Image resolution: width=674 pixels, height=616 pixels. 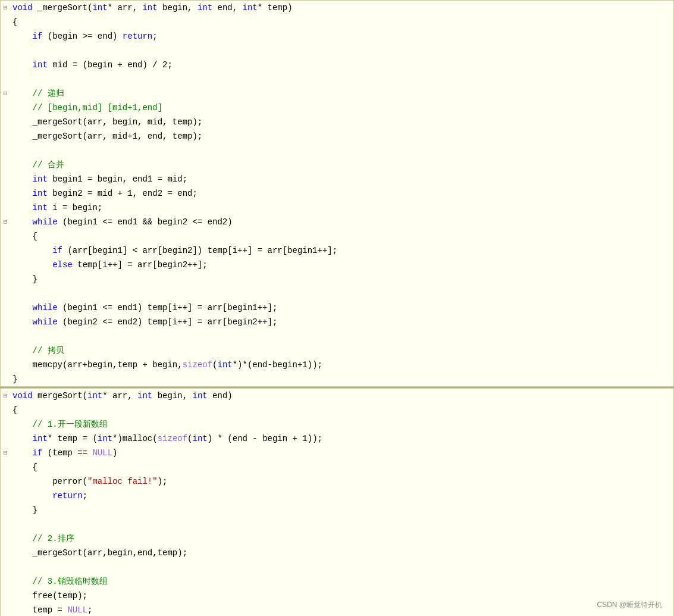 I want to click on code-content: void _mergeSort(int* arr, int begin, int…, so click(x=341, y=8).